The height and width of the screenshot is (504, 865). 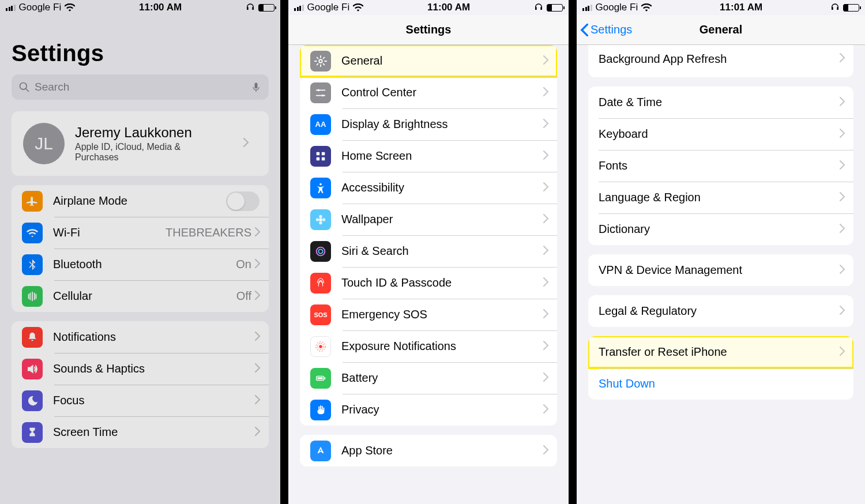 What do you see at coordinates (32, 201) in the screenshot?
I see `airplane-icon` at bounding box center [32, 201].